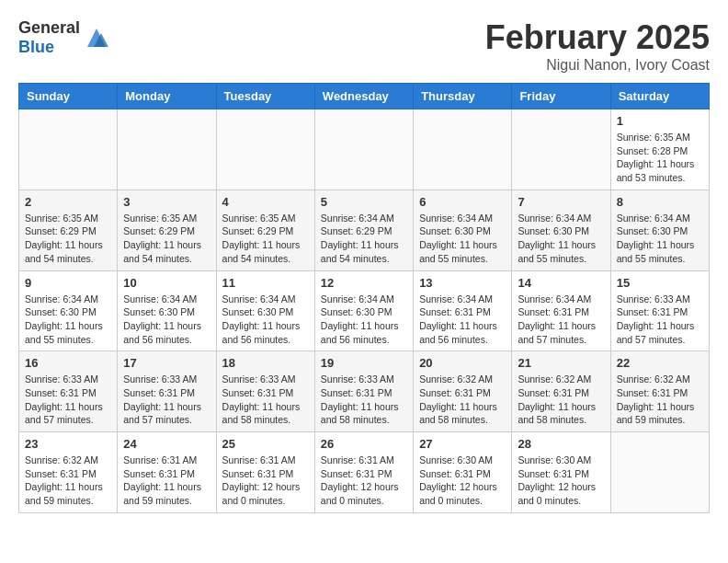 Image resolution: width=728 pixels, height=563 pixels. Describe the element at coordinates (266, 202) in the screenshot. I see `day-number: 4` at that location.